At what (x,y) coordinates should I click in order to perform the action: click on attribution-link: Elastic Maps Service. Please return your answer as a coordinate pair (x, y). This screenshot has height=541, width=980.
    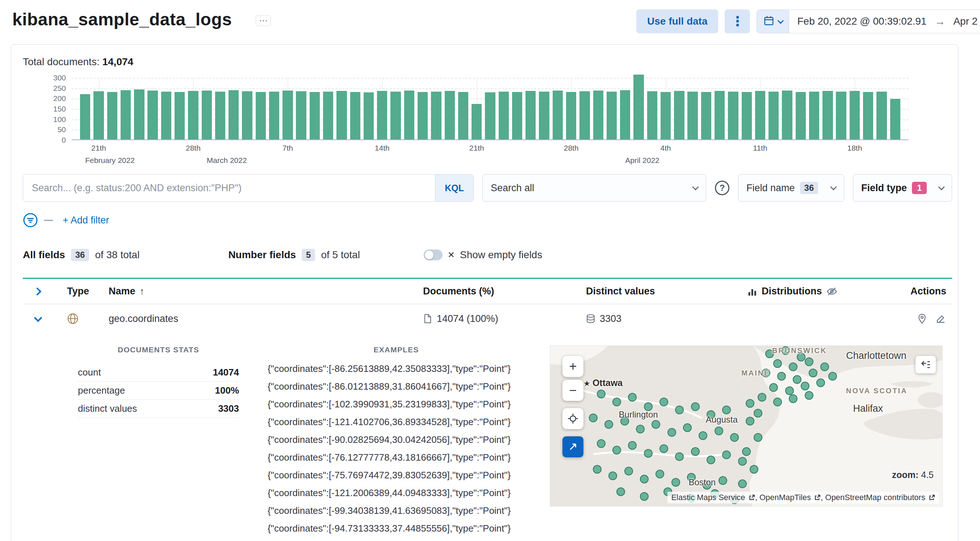
    Looking at the image, I should click on (713, 497).